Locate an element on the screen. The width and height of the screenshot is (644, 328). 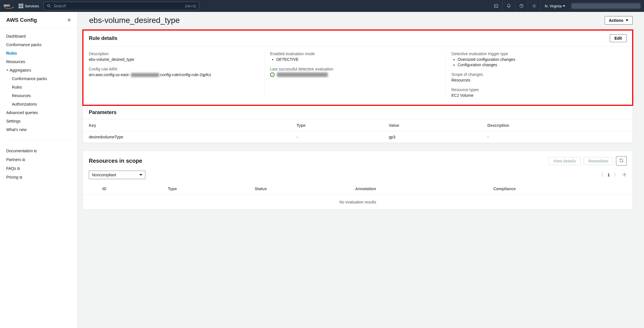
sidebar-item-settings: Settings is located at coordinates (39, 121).